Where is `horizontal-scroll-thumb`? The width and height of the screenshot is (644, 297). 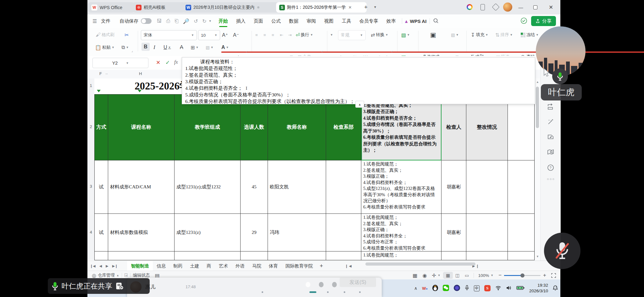
horizontal-scroll-thumb is located at coordinates (420, 264).